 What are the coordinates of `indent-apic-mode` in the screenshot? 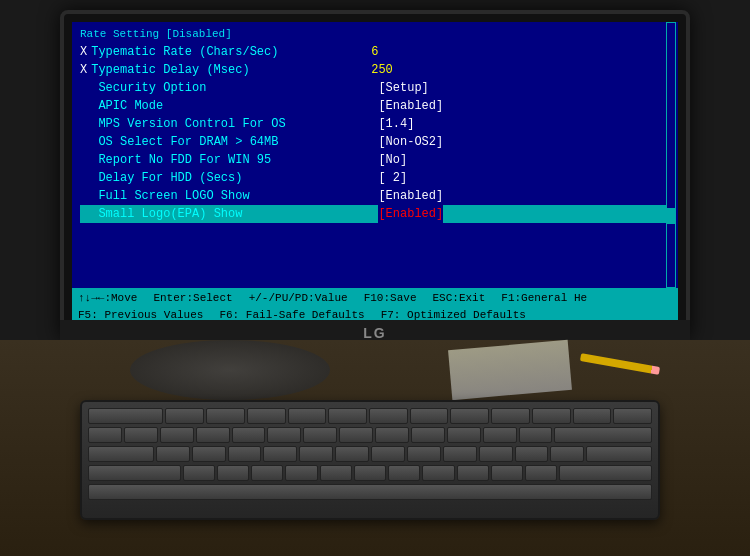 It's located at (87, 106).